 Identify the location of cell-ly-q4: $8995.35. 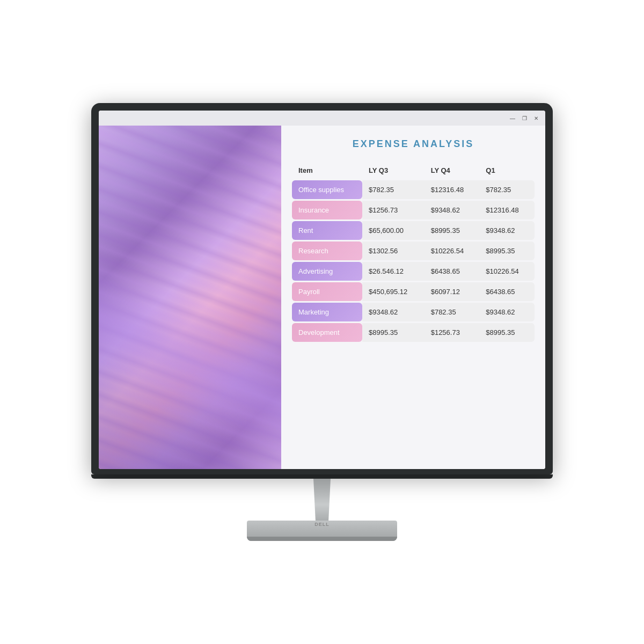
(452, 231).